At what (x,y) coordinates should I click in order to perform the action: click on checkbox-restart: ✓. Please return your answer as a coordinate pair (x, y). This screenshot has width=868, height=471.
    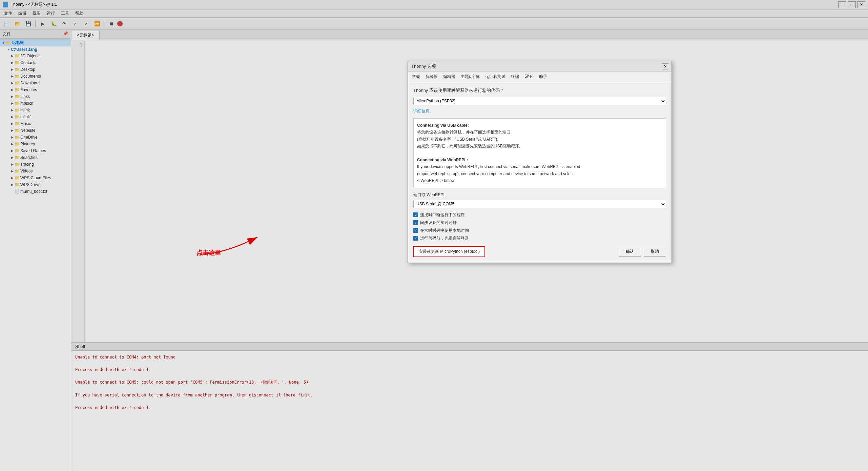
    Looking at the image, I should click on (416, 238).